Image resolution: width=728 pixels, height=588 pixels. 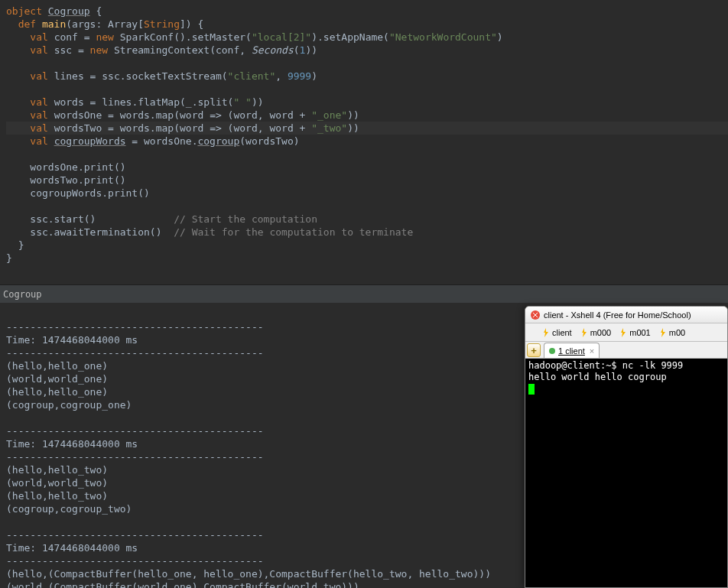 What do you see at coordinates (531, 389) in the screenshot?
I see `cursor-icon` at bounding box center [531, 389].